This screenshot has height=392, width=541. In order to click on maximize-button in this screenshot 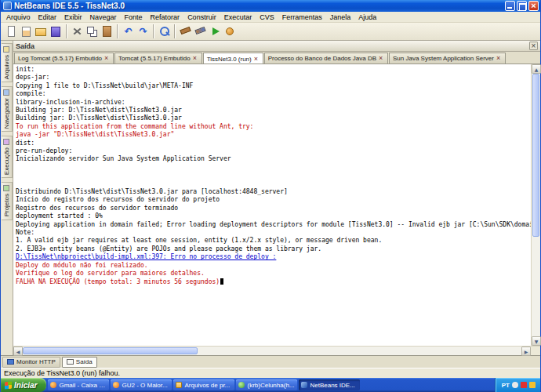, I will do `click(522, 6)`.